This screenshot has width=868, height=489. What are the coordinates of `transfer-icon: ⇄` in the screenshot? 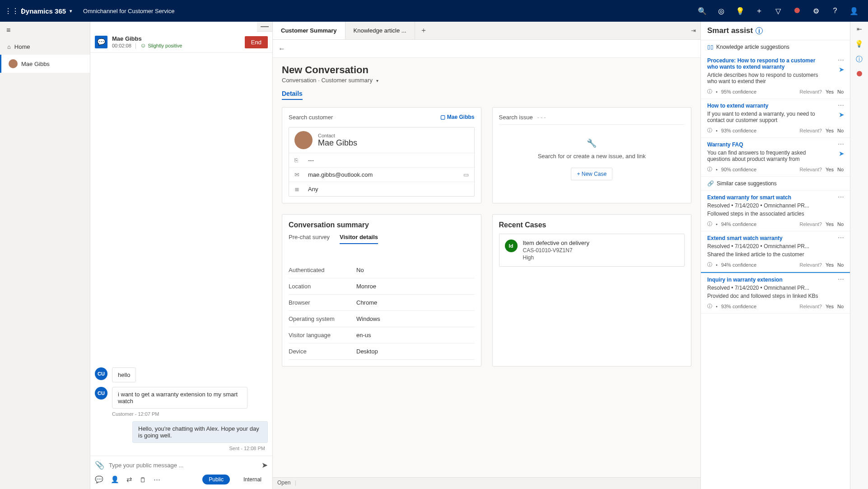 It's located at (129, 480).